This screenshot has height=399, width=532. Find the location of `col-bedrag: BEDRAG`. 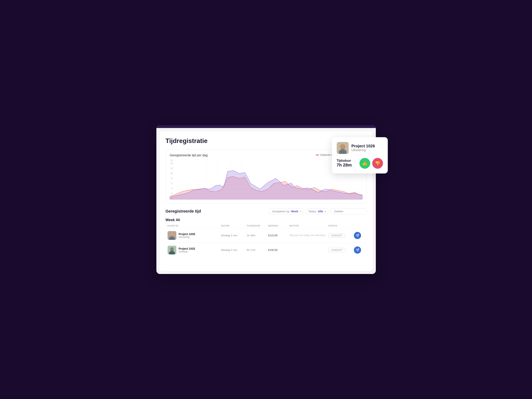

col-bedrag: BEDRAG is located at coordinates (279, 226).